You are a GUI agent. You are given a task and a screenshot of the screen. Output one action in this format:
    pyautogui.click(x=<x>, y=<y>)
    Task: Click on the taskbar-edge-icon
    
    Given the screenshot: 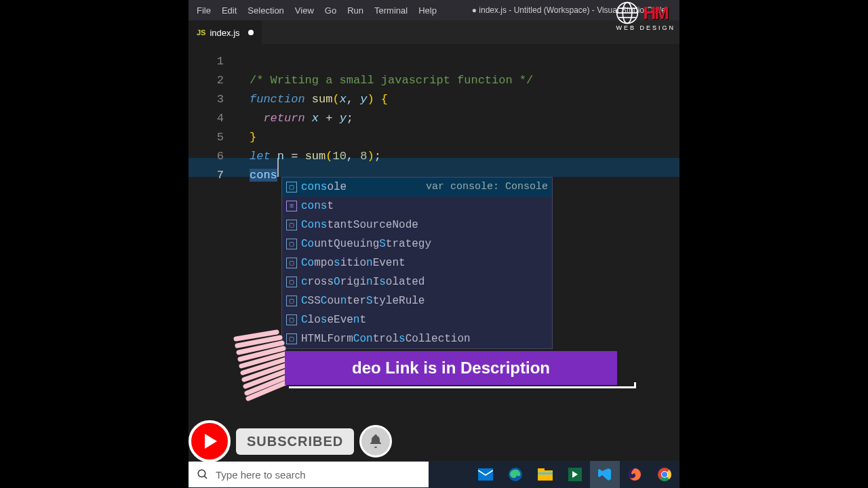 What is the action you would take?
    pyautogui.click(x=515, y=474)
    